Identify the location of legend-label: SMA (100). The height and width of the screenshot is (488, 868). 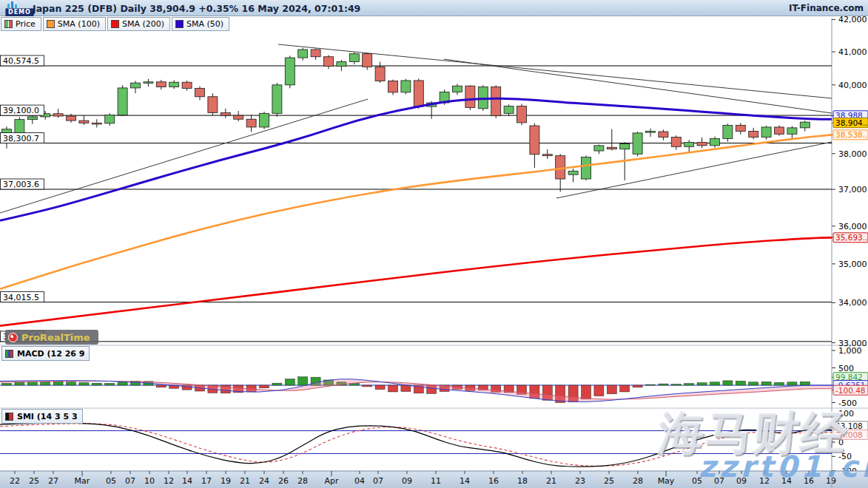
(78, 24).